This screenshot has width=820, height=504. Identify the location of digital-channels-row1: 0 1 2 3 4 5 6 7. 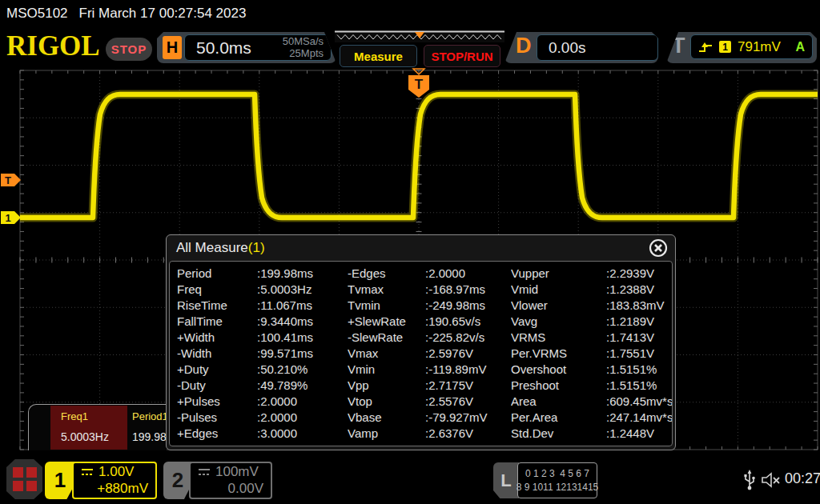
(557, 474).